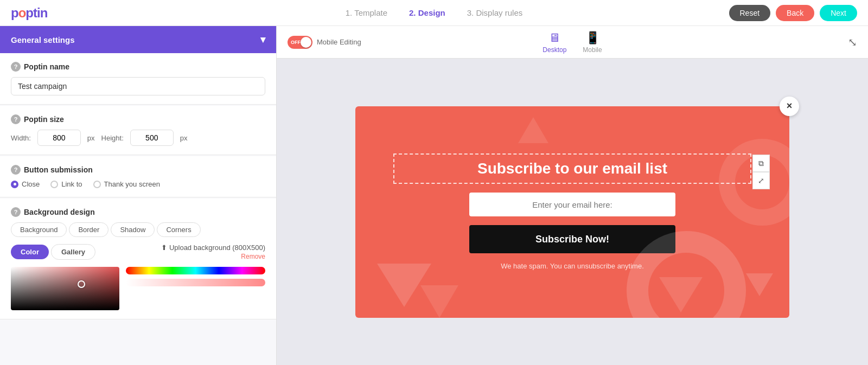 The height and width of the screenshot is (365, 868). What do you see at coordinates (16, 212) in the screenshot?
I see `help-icon-bg: ?` at bounding box center [16, 212].